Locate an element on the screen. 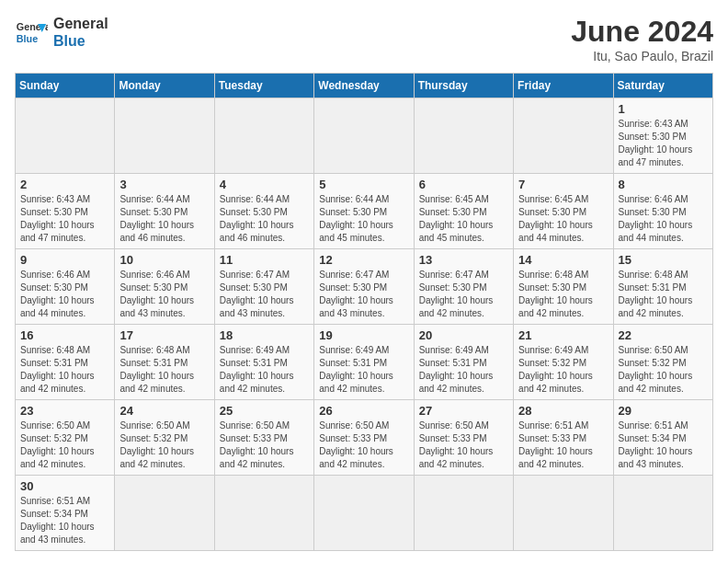 The height and width of the screenshot is (563, 728). calendar-week-2: 2Sunrise: 6:43 AM Sunset: 5:30 PM Daylig… is located at coordinates (364, 212).